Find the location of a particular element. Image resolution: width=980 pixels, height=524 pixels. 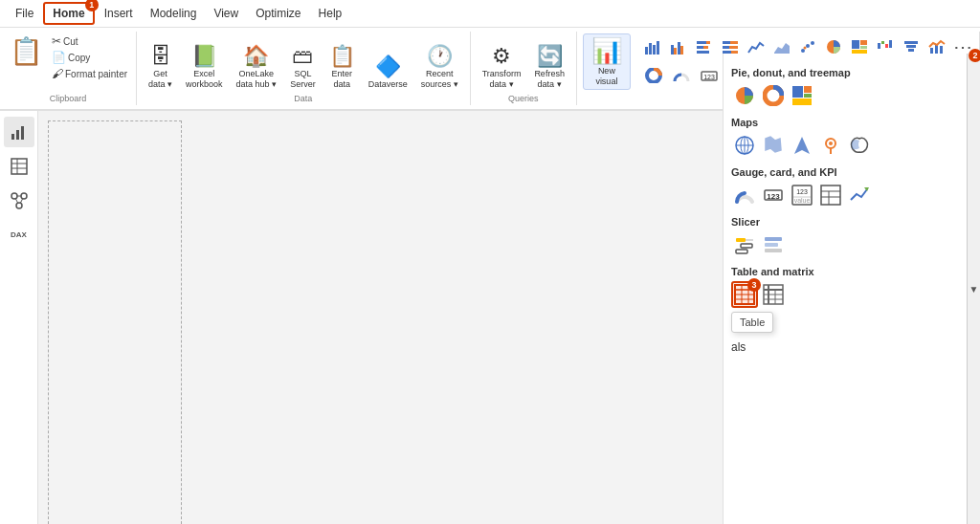

viz-shape-map is located at coordinates (859, 145).